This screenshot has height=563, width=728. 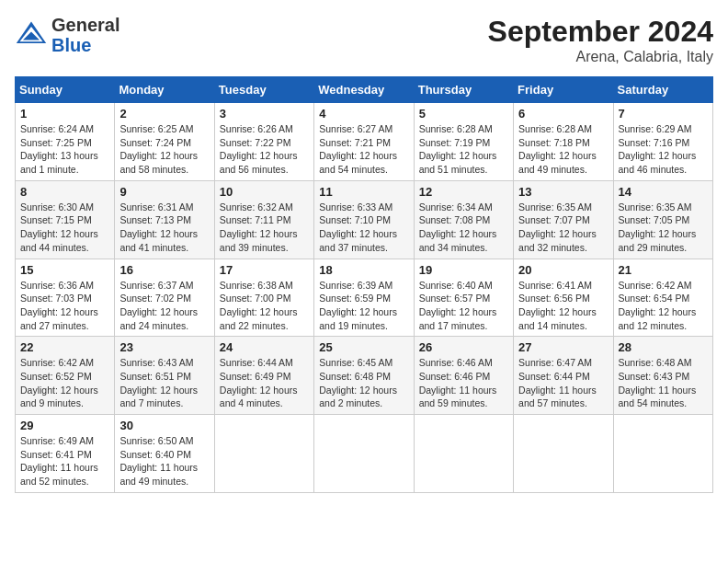 What do you see at coordinates (563, 348) in the screenshot?
I see `day-number: 27` at bounding box center [563, 348].